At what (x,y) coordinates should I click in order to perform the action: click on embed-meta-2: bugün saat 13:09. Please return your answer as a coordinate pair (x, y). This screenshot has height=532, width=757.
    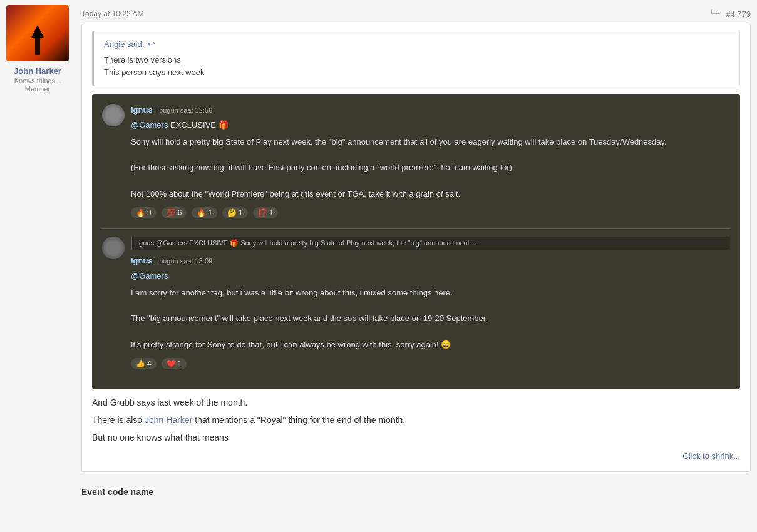
    Looking at the image, I should click on (185, 261).